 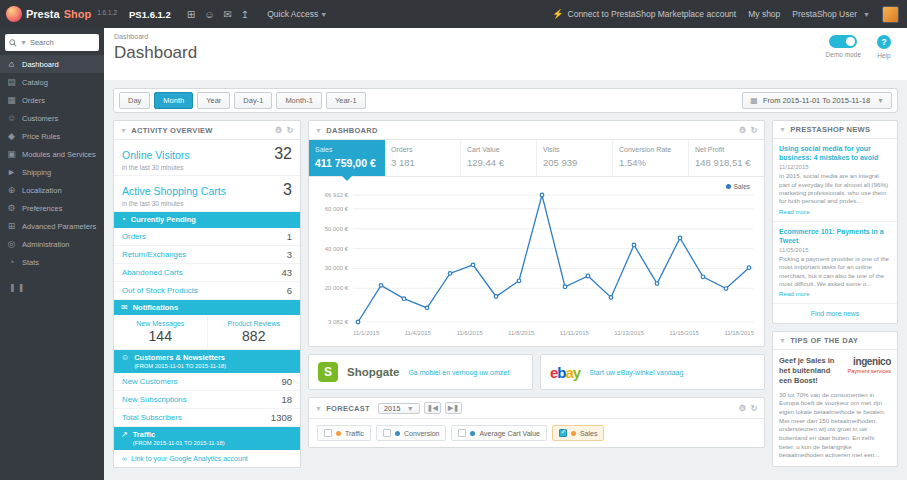 I want to click on messages-quick-icon: ✉, so click(x=227, y=14).